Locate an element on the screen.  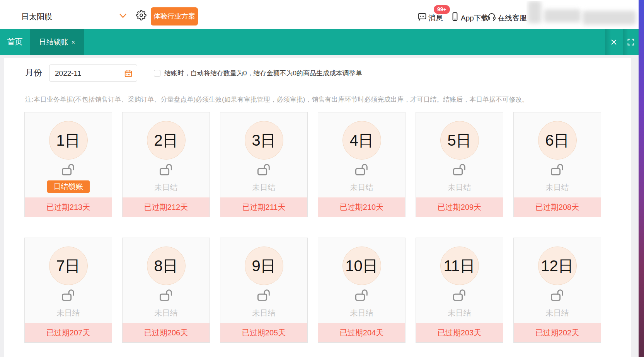
message-icon is located at coordinates (422, 17).